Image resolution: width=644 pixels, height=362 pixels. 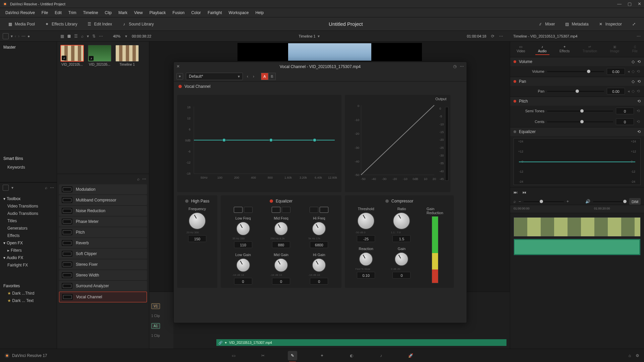 I want to click on highpass-freq-value: 150, so click(x=197, y=239).